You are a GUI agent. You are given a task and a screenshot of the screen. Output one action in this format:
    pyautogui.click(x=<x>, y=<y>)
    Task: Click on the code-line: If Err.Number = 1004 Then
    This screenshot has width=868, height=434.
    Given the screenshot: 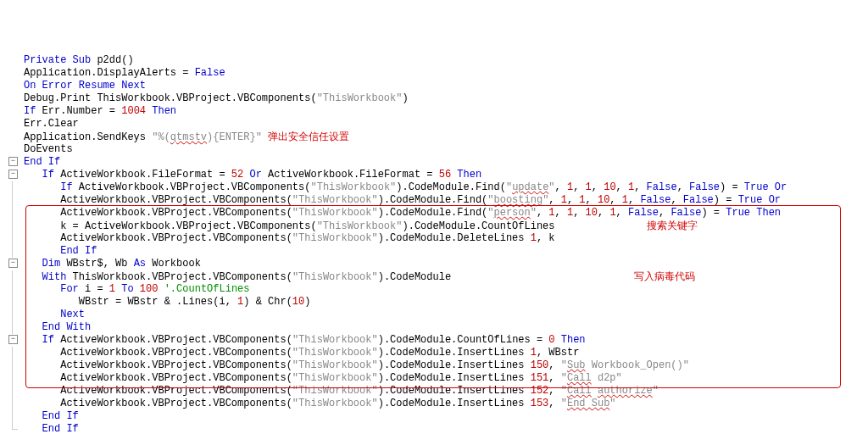 What is the action you would take?
    pyautogui.click(x=434, y=112)
    